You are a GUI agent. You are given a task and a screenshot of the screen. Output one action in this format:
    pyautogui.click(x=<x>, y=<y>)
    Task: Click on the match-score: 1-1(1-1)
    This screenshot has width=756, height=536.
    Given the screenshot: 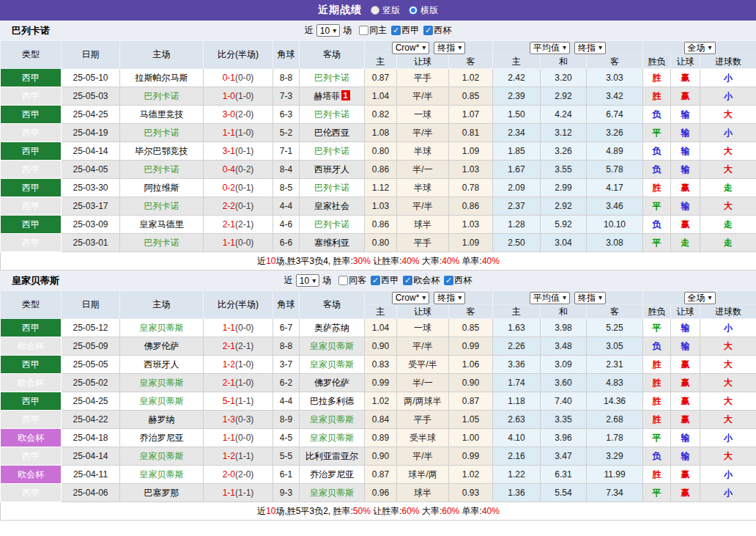 What is the action you would take?
    pyautogui.click(x=239, y=493)
    